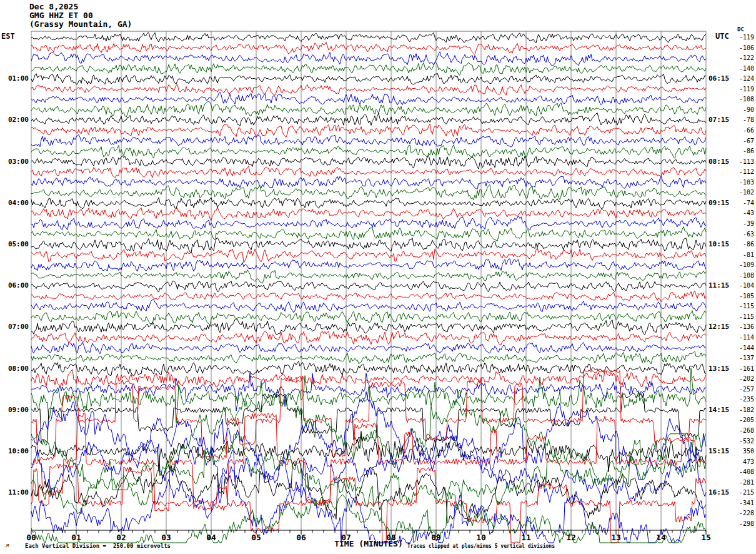 This screenshot has height=554, width=756. Describe the element at coordinates (739, 503) in the screenshot. I see `dc-value: -341` at that location.